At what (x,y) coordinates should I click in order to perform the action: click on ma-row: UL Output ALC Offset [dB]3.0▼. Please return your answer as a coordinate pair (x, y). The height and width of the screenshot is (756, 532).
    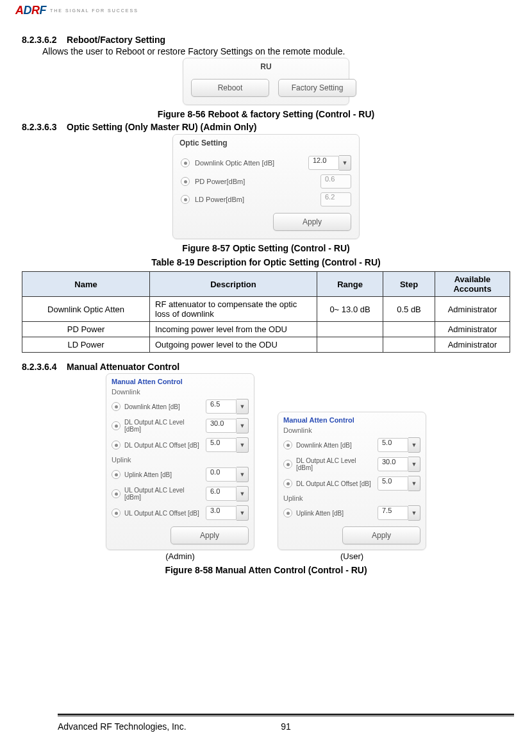
    Looking at the image, I should click on (180, 513).